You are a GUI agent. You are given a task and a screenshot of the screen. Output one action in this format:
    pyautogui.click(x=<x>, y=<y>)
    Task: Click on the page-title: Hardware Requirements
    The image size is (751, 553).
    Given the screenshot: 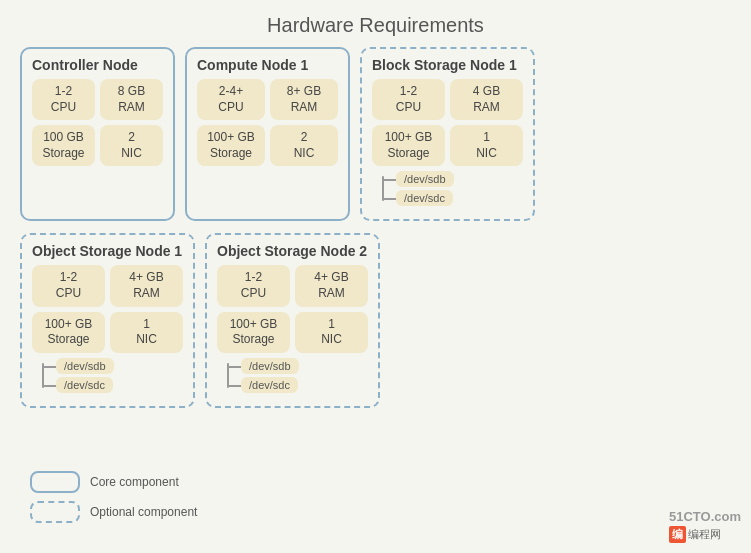 What is the action you would take?
    pyautogui.click(x=376, y=18)
    